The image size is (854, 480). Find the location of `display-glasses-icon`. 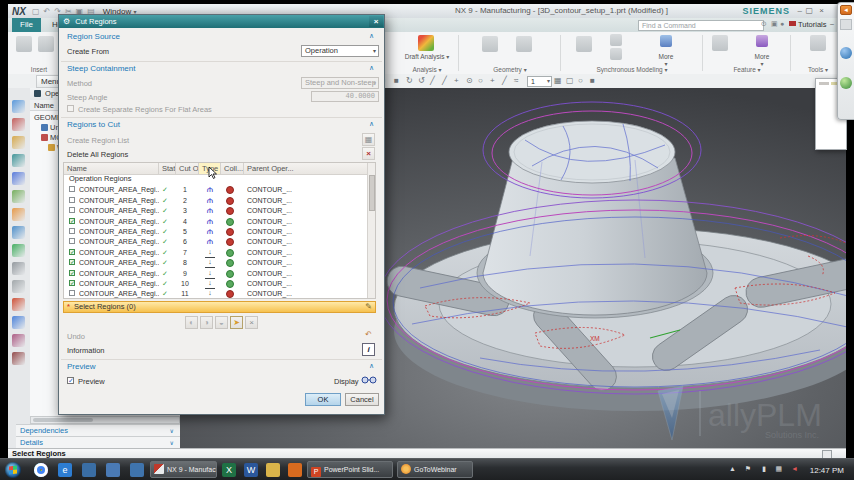

display-glasses-icon is located at coordinates (369, 380).